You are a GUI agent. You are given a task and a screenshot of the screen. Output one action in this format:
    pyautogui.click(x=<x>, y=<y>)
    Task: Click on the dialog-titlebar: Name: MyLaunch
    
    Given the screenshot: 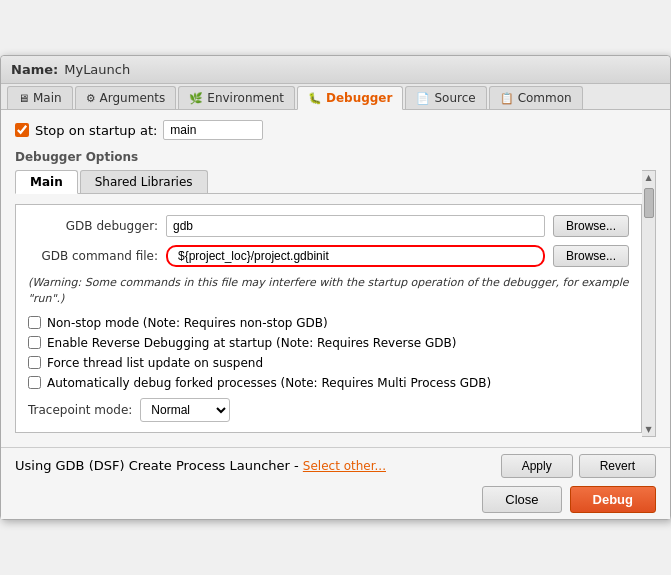 What is the action you would take?
    pyautogui.click(x=336, y=70)
    